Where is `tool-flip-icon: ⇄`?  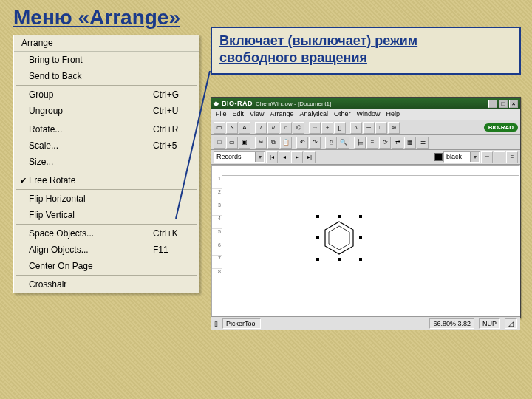
tool-flip-icon: ⇄ is located at coordinates (398, 143).